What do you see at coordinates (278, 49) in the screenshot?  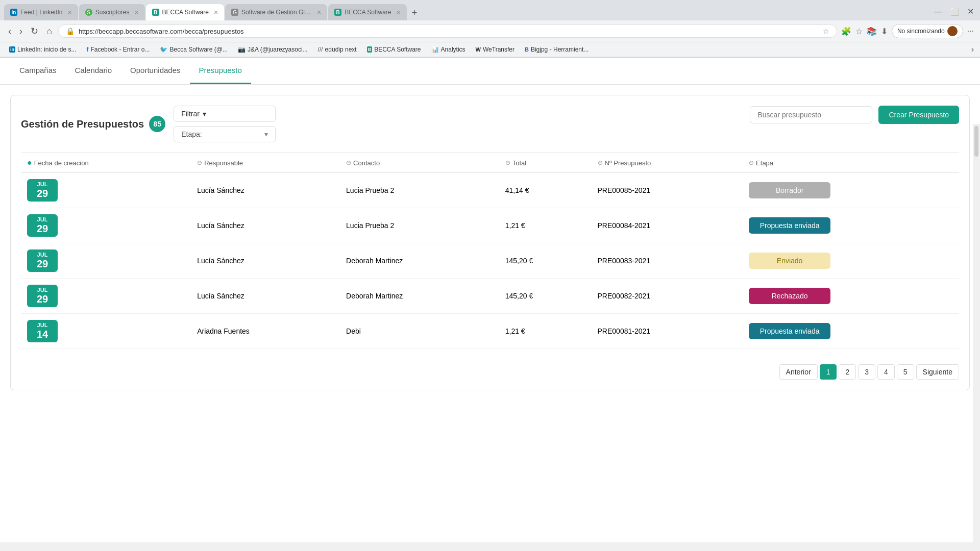 I see `bookmark-instagram-label: J&A (@juarezyasoci...` at bounding box center [278, 49].